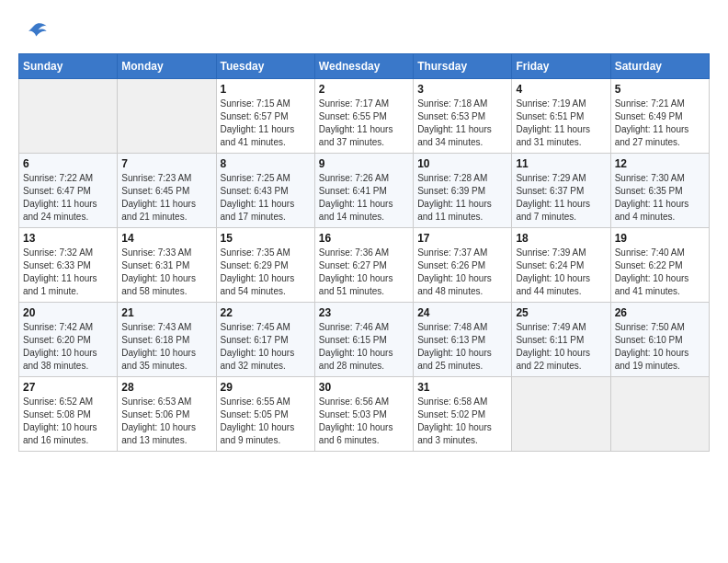 The height and width of the screenshot is (563, 728). I want to click on day-info: Sunrise: 7:45 AMSunset: 6:17 PMDaylight:…, so click(266, 347).